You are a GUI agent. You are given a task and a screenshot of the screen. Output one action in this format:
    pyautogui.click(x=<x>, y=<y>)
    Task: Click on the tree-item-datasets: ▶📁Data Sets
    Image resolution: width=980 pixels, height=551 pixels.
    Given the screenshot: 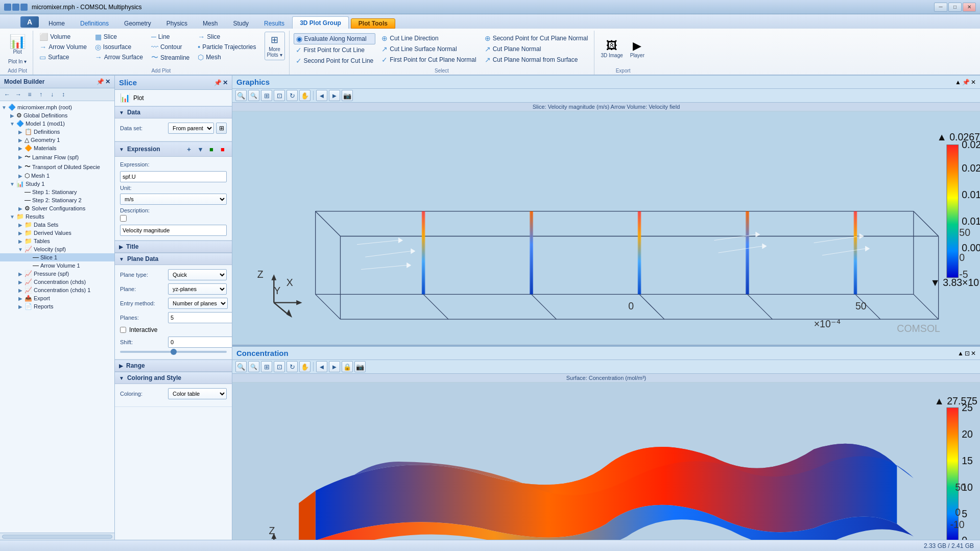 What is the action you would take?
    pyautogui.click(x=57, y=225)
    